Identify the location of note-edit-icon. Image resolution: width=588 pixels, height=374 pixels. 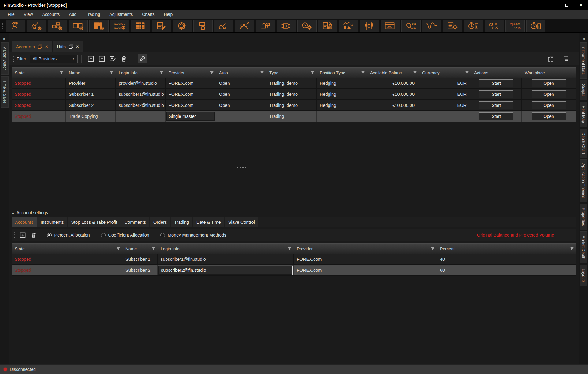
(162, 26).